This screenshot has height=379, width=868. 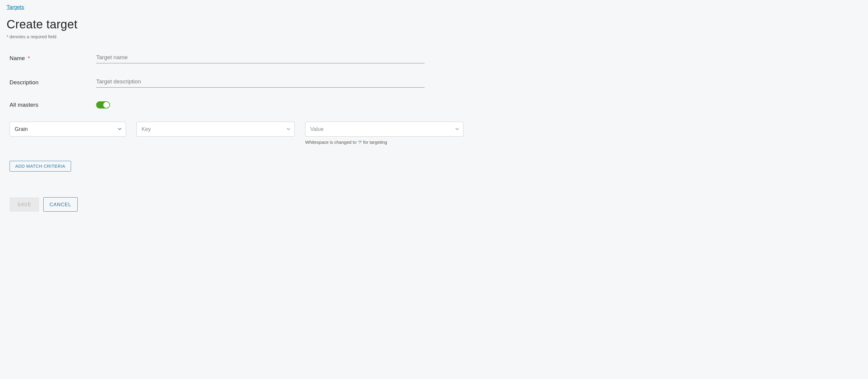 What do you see at coordinates (16, 7) in the screenshot?
I see `breadcrumb-targets-link: Targets` at bounding box center [16, 7].